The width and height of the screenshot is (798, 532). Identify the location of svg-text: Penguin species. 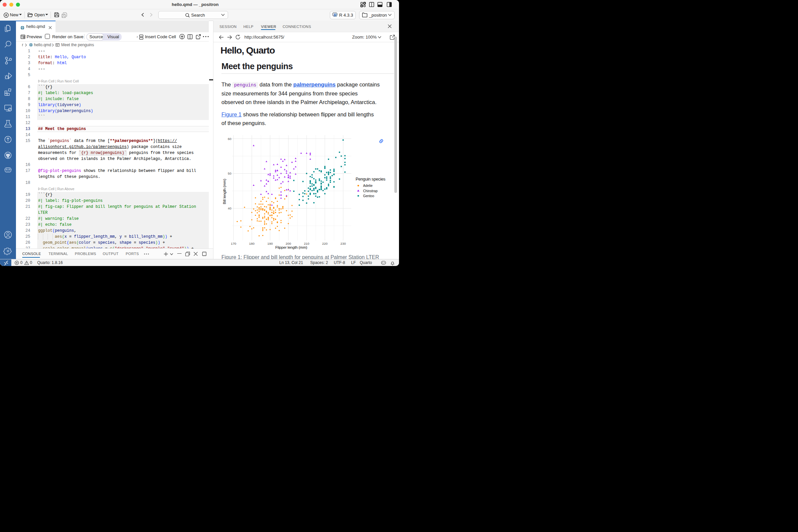
(370, 179).